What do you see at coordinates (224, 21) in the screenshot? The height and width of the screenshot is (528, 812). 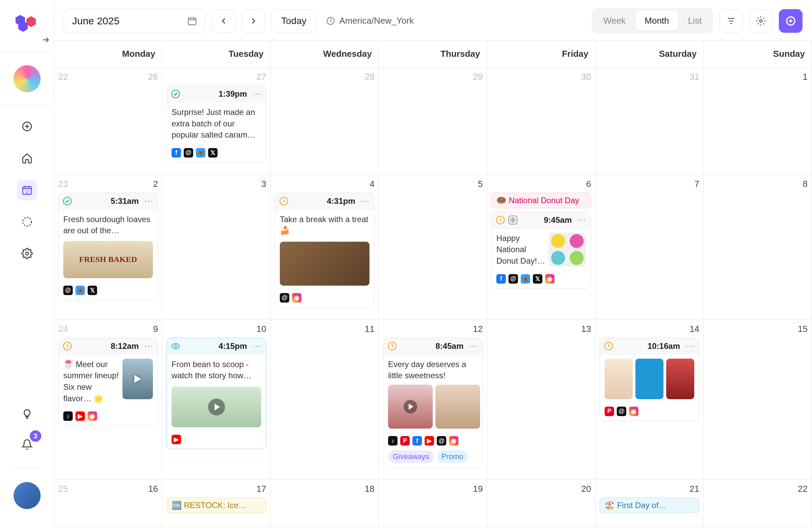 I see `prev-month-button` at bounding box center [224, 21].